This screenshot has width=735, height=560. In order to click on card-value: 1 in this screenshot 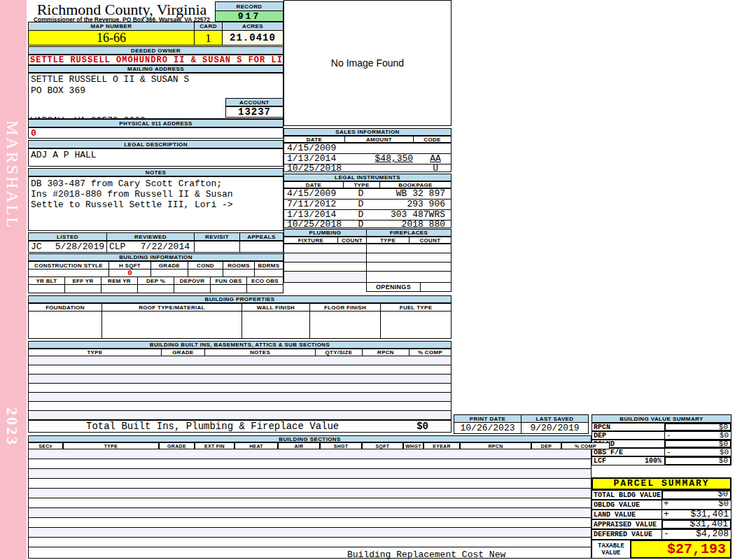, I will do `click(209, 38)`.